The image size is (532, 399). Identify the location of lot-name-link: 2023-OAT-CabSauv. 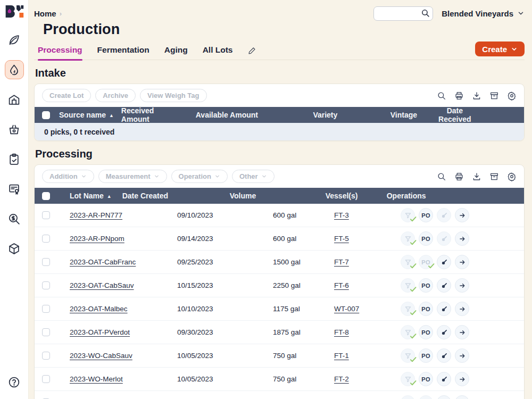
(102, 285).